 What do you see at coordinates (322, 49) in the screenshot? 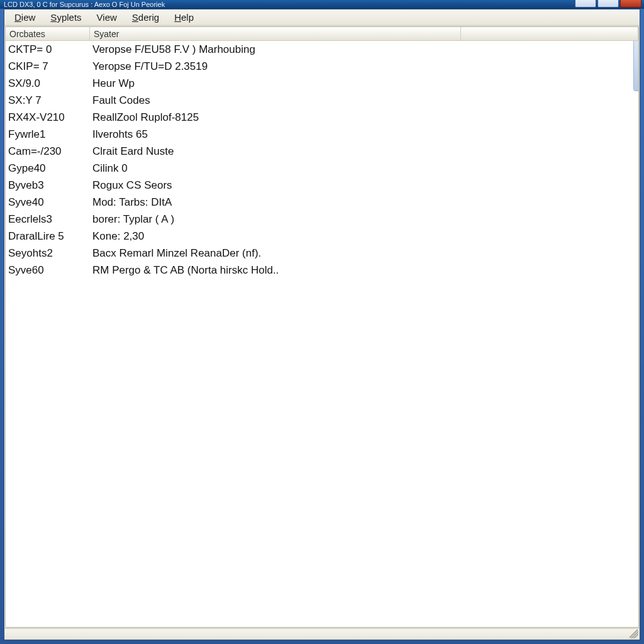
I see `table-row: CKTP= 0Veropse F/EU58 F.V ) Marhoubing` at bounding box center [322, 49].